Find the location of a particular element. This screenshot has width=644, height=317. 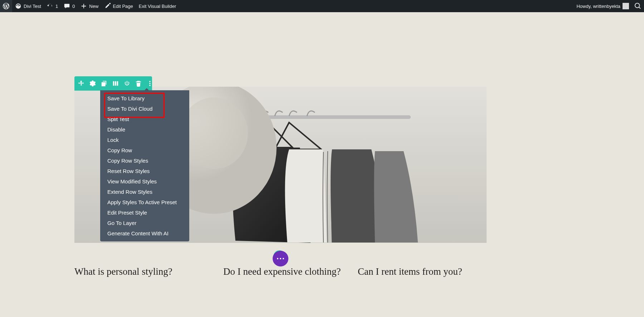

updates: 1 is located at coordinates (52, 6).